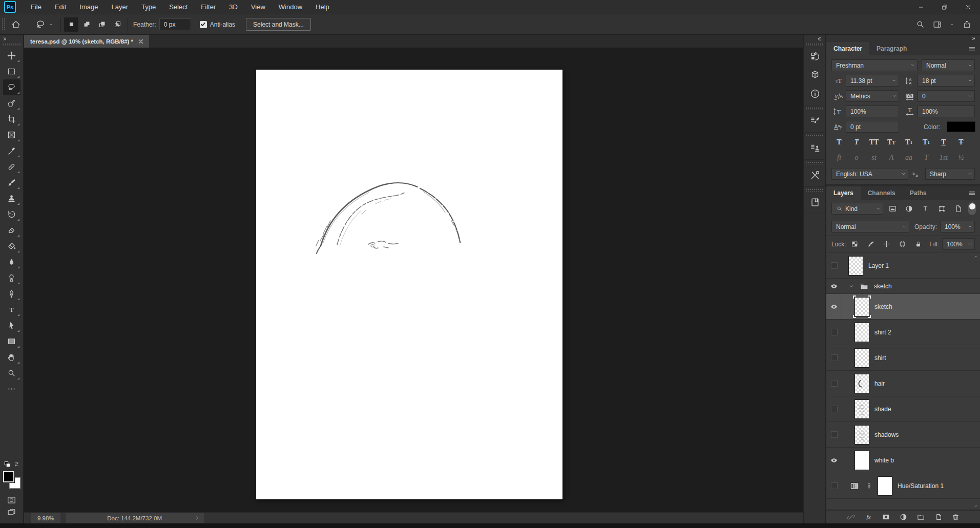  Describe the element at coordinates (60, 7) in the screenshot. I see `menu-edit: Edit` at that location.